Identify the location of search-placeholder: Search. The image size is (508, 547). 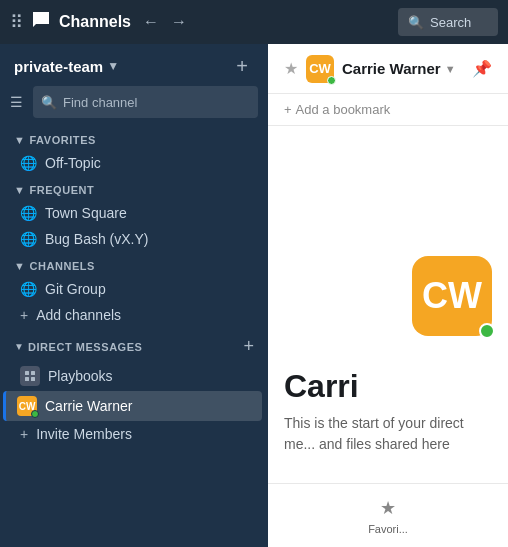
(450, 22).